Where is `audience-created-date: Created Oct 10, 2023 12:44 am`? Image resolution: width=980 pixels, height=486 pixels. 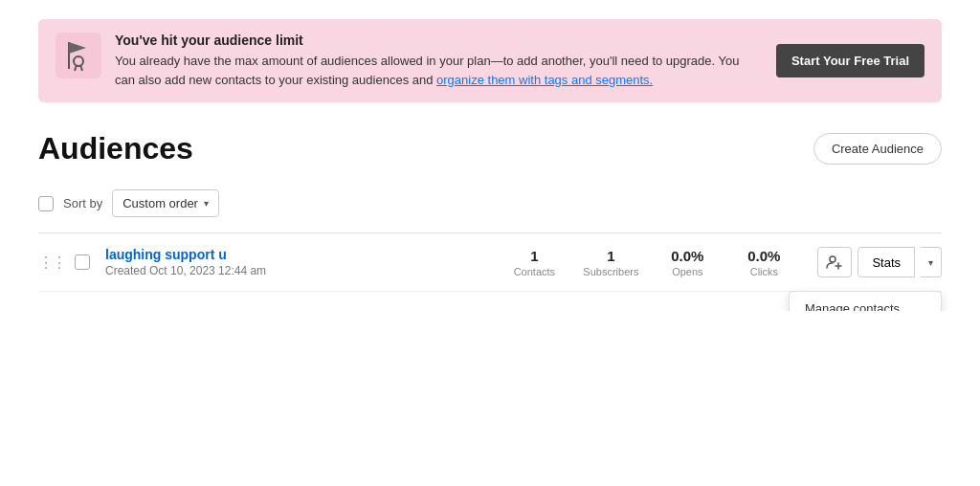
audience-created-date: Created Oct 10, 2023 12:44 am is located at coordinates (301, 271).